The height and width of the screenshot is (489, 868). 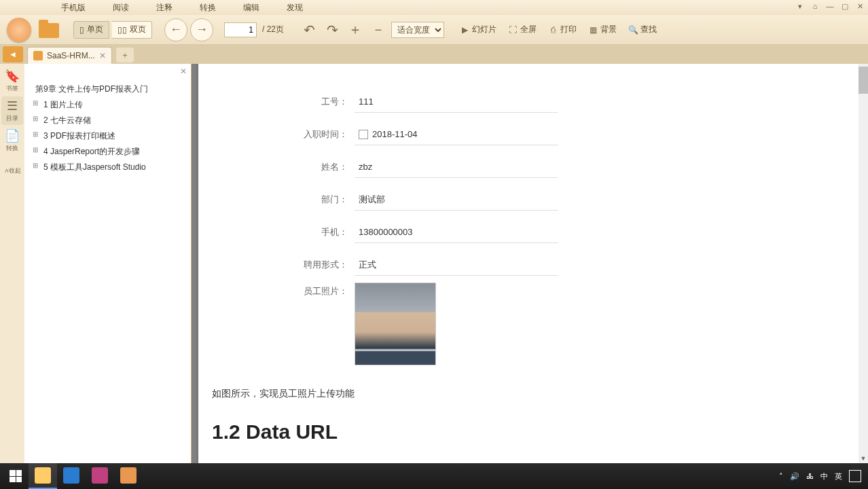 What do you see at coordinates (643, 30) in the screenshot?
I see `search-button: 🔍查找` at bounding box center [643, 30].